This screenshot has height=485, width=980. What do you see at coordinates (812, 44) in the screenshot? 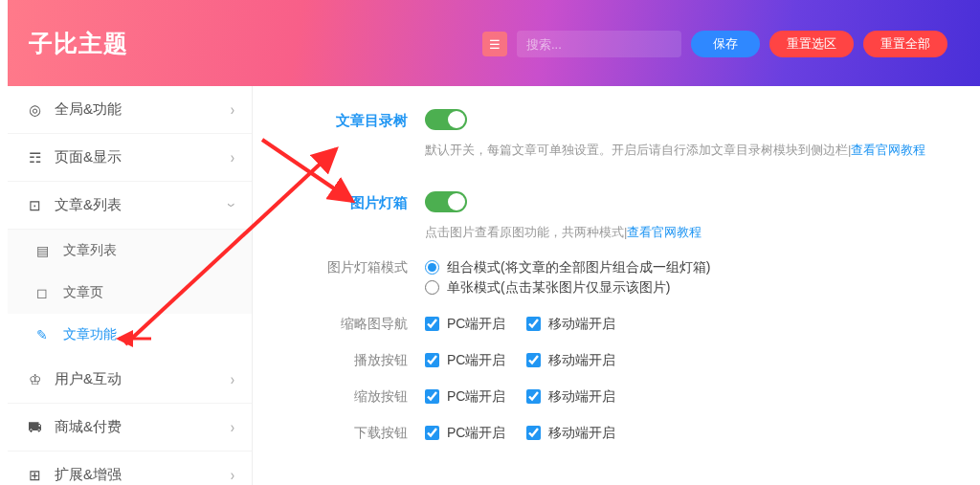
I see `reset-area-button: 重置选区` at bounding box center [812, 44].